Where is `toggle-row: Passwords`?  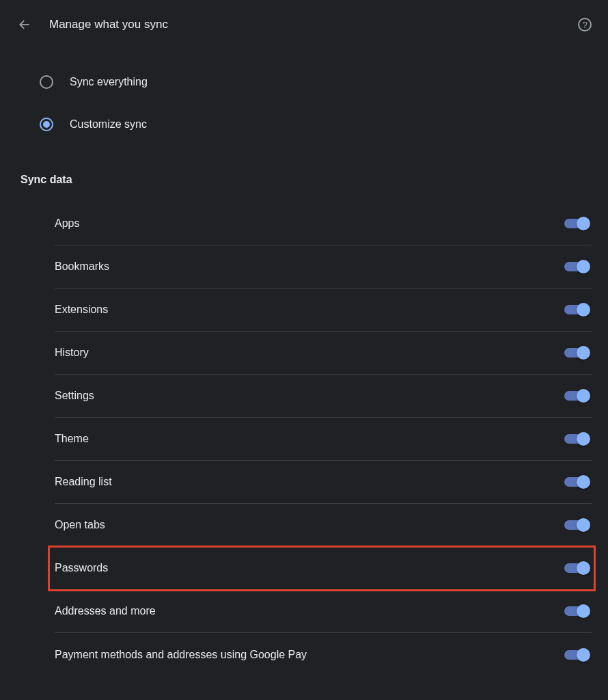
toggle-row: Passwords is located at coordinates (322, 569).